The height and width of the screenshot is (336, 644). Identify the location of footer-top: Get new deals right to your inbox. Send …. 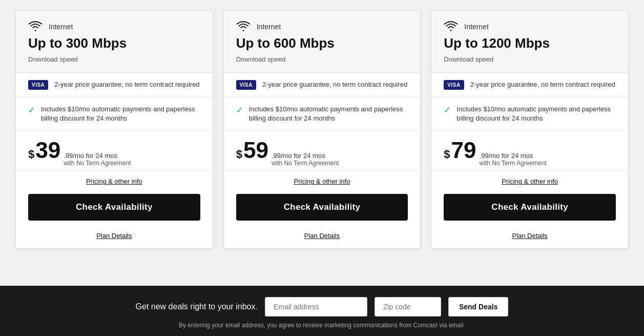
(322, 307).